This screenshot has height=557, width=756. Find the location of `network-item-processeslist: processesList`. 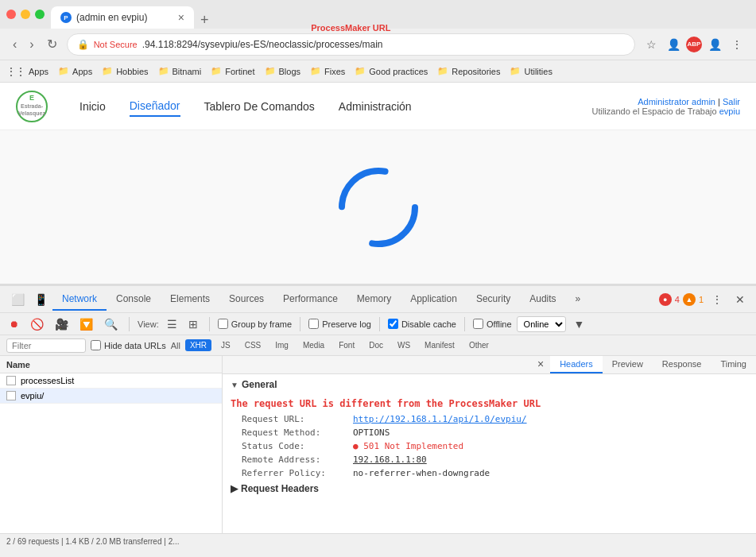

network-item-processeslist: processesList is located at coordinates (111, 381).